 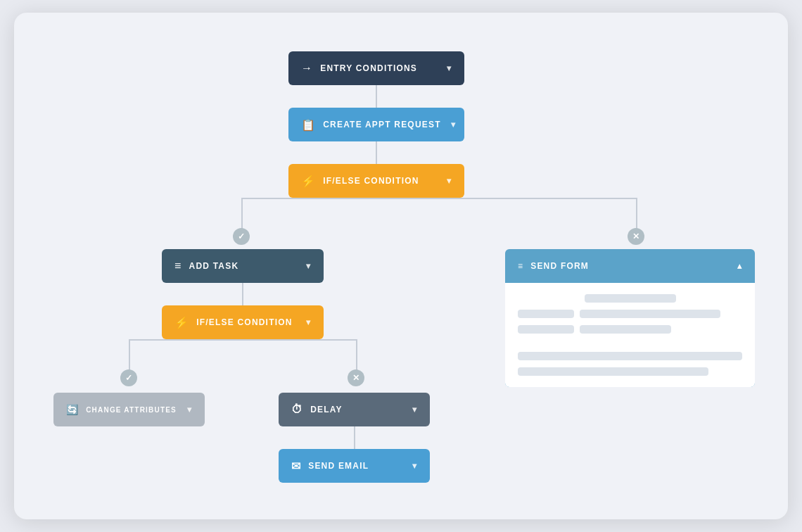 What do you see at coordinates (356, 378) in the screenshot?
I see `branch-x-2: ✕` at bounding box center [356, 378].